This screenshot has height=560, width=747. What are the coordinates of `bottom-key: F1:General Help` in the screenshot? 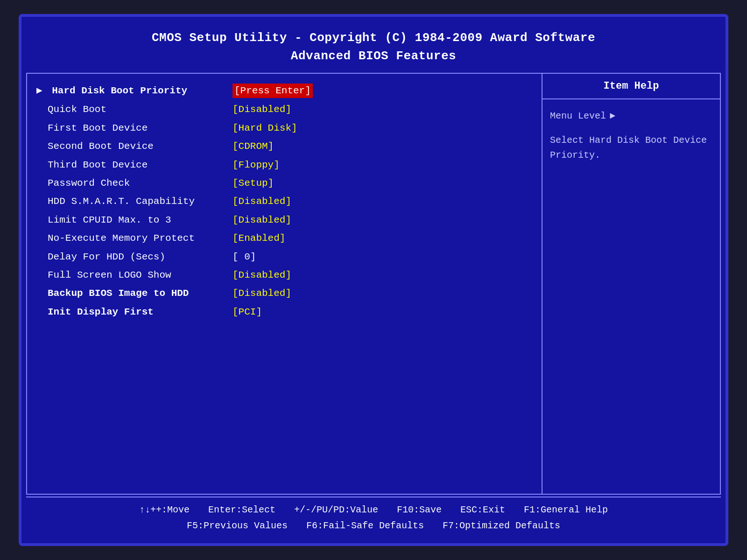 It's located at (566, 510).